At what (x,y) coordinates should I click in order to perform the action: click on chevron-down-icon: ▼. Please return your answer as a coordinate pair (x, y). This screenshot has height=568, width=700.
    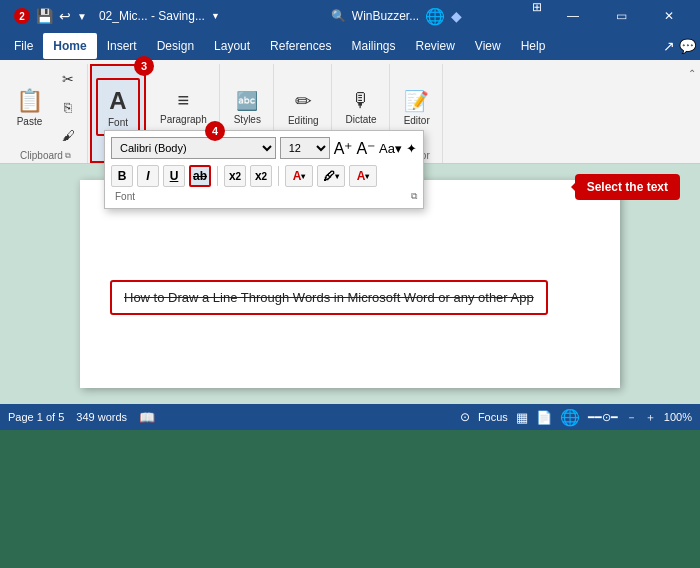
    Looking at the image, I should click on (216, 16).